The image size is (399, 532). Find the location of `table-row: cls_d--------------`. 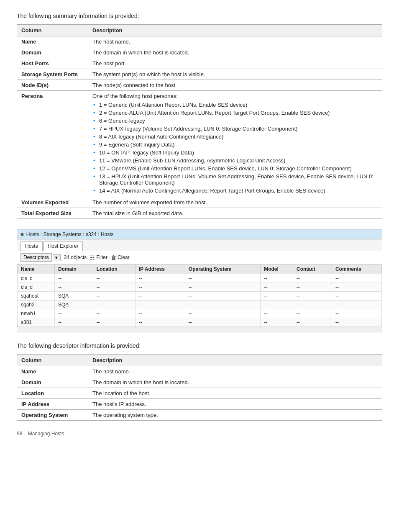

table-row: cls_d-------------- is located at coordinates (200, 287).